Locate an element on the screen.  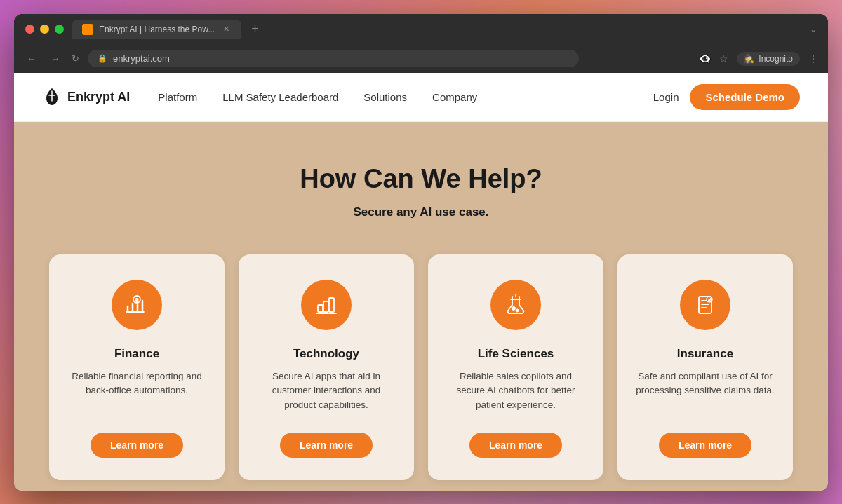
tab-chevron-icon: ⌄ is located at coordinates (813, 29).